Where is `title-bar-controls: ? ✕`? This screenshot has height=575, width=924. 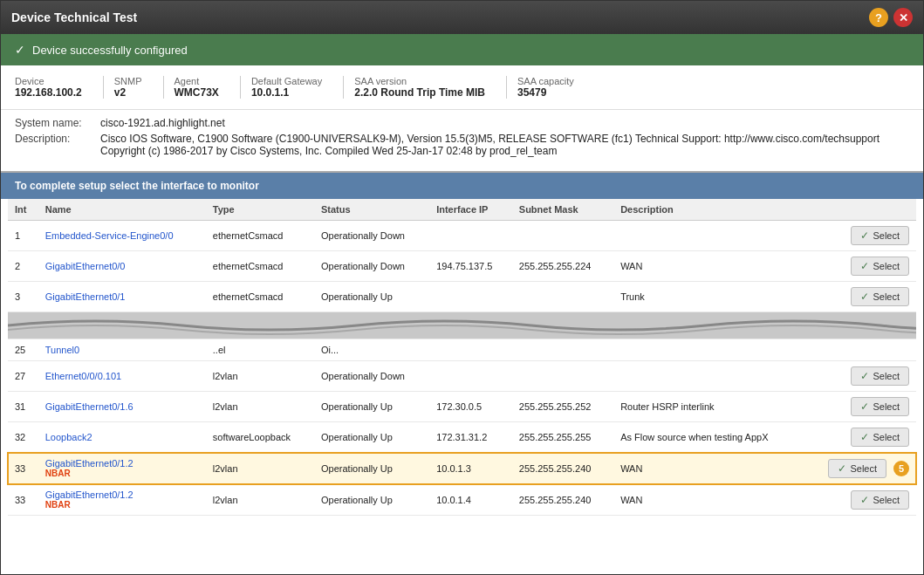 title-bar-controls: ? ✕ is located at coordinates (891, 17).